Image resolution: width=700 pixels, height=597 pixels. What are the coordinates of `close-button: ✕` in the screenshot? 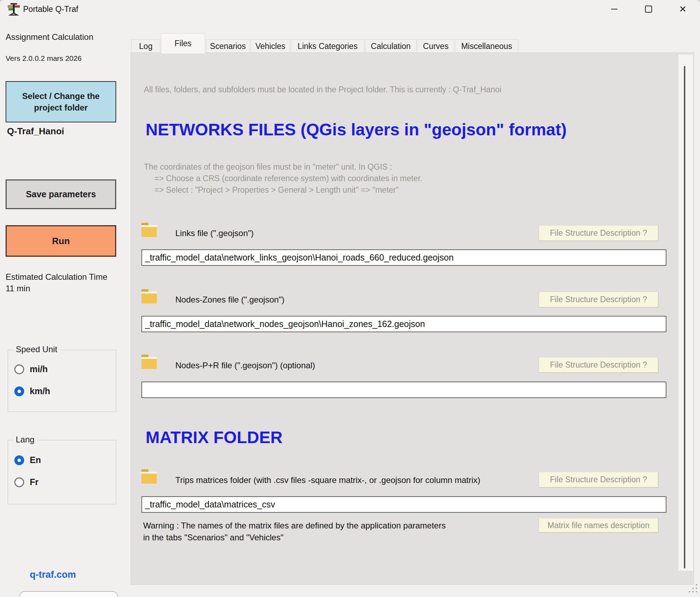 It's located at (683, 9).